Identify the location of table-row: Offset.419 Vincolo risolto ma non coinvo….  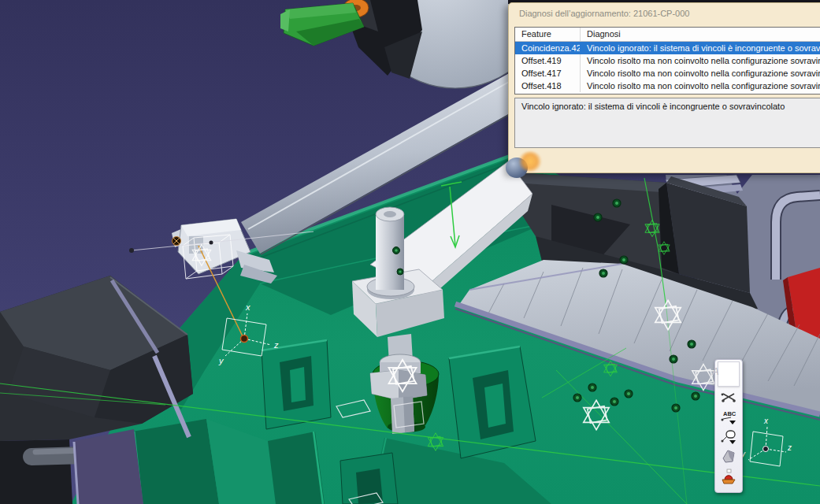
(668, 61).